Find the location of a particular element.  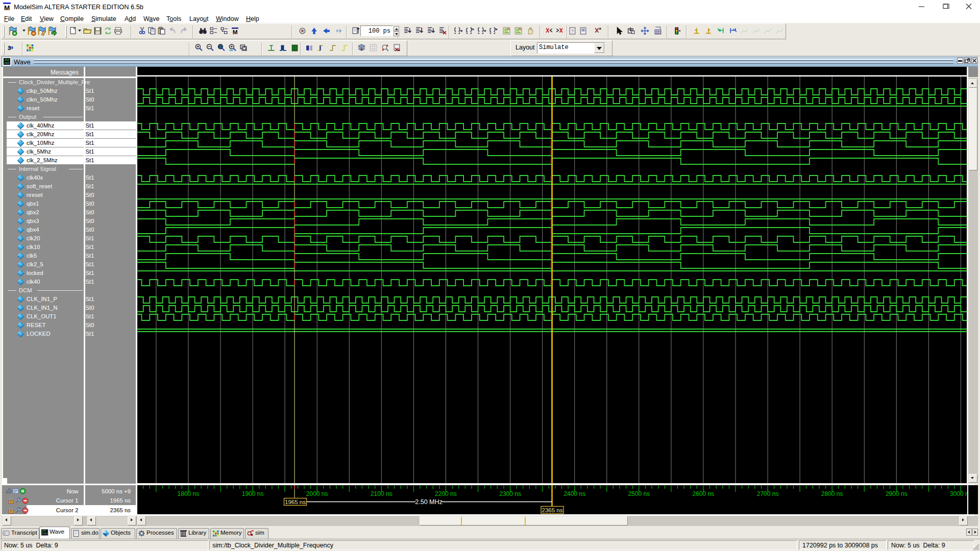

svg-text: 1900 ns is located at coordinates (253, 494).